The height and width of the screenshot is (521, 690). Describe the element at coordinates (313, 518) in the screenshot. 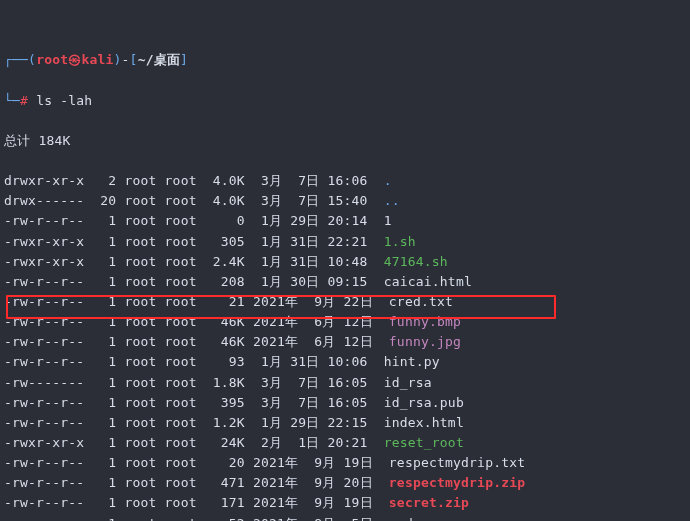

I see `file-date: 2021年 8月 5日` at that location.